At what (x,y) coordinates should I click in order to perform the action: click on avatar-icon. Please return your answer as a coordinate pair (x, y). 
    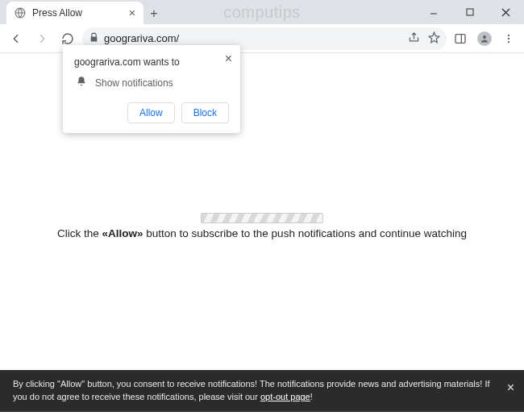
    Looking at the image, I should click on (484, 39).